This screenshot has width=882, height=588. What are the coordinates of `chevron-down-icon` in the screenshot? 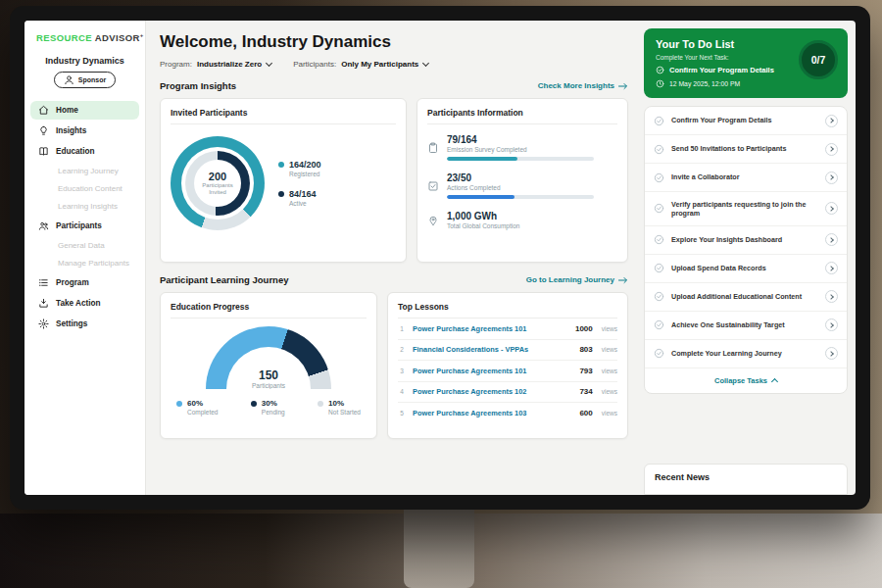 It's located at (269, 63).